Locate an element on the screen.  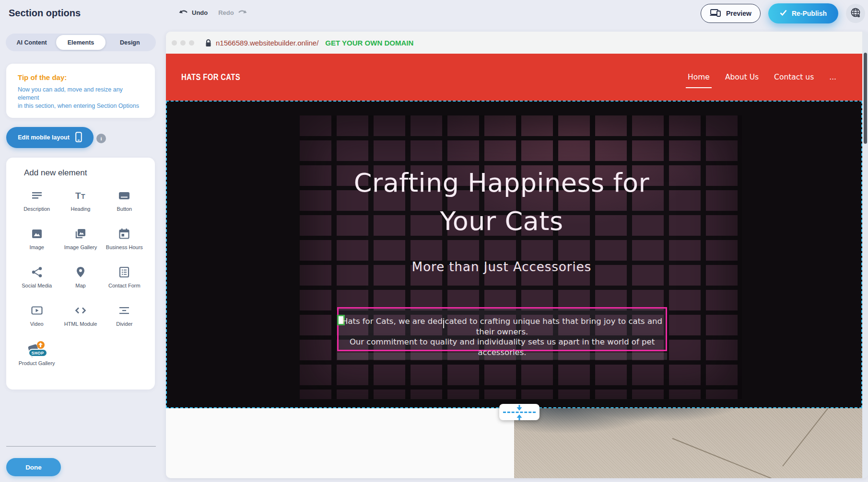
nav-contact-us: Contact us is located at coordinates (794, 77).